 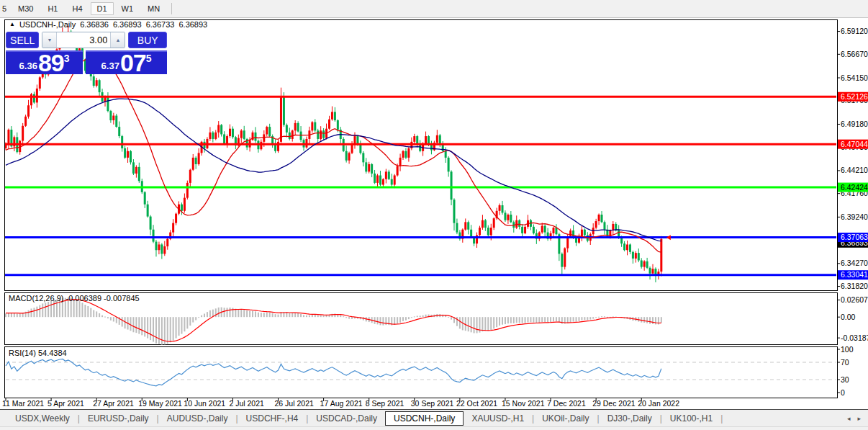 What do you see at coordinates (66, 403) in the screenshot?
I see `date-label: 5 Apr 2021` at bounding box center [66, 403].